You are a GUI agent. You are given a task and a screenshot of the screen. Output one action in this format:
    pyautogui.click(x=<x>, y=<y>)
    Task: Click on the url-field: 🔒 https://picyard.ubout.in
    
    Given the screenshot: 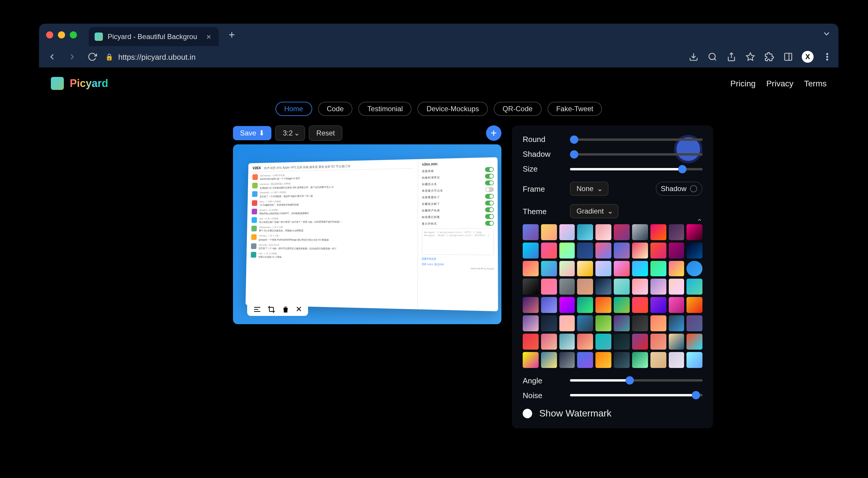 What is the action you would take?
    pyautogui.click(x=394, y=57)
    